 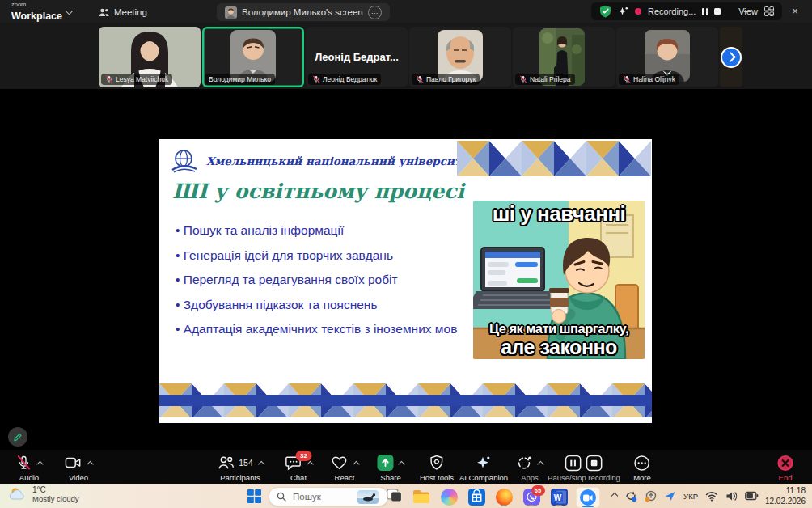 What do you see at coordinates (357, 463) in the screenshot?
I see `react-options-chevron` at bounding box center [357, 463].